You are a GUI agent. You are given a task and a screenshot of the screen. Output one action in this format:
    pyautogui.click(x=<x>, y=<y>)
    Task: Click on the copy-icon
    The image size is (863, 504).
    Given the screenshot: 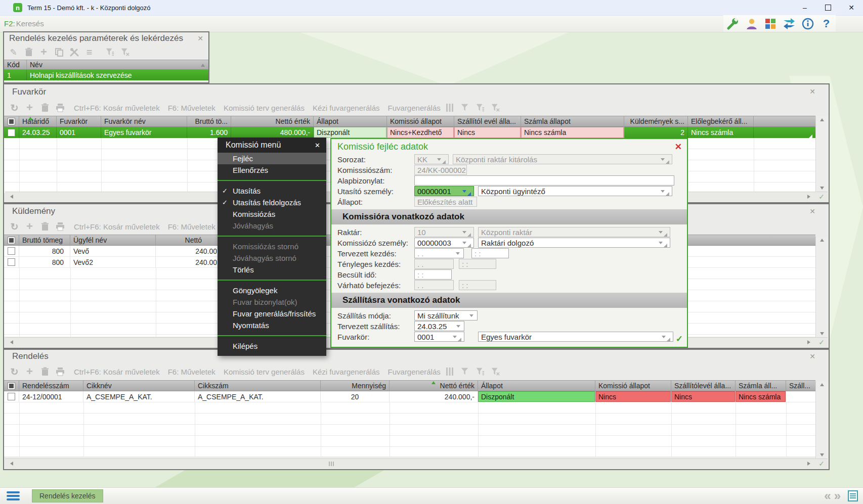 What is the action you would take?
    pyautogui.click(x=59, y=53)
    